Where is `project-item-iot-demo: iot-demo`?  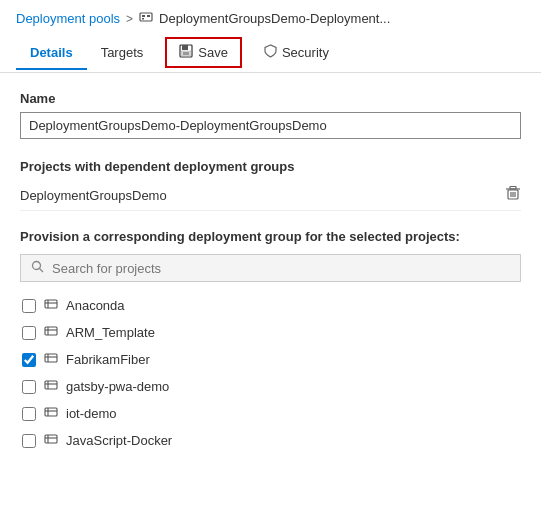 project-item-iot-demo: iot-demo is located at coordinates (270, 414).